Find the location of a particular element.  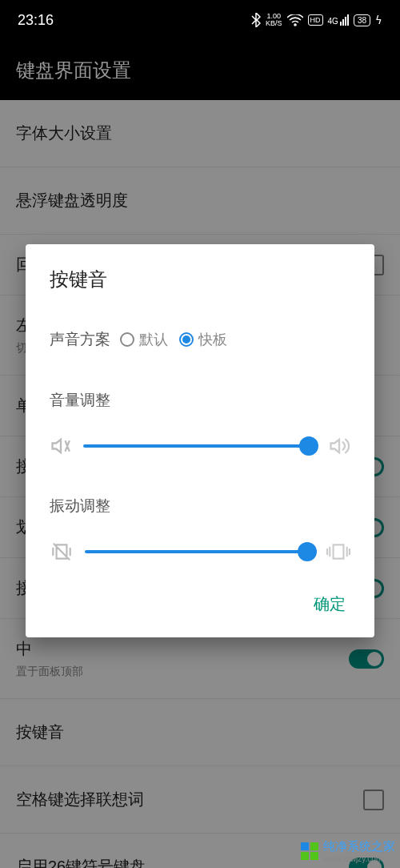

status-bar: 23:16 1.00 KB/S HD 4G 38 ϟ is located at coordinates (200, 20).